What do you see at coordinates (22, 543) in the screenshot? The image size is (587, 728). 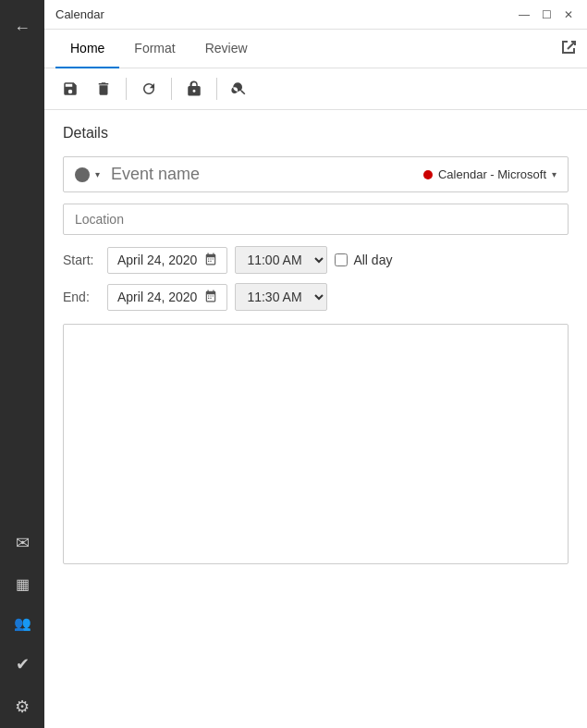 I see `sidebar-item-mail: ✉` at bounding box center [22, 543].